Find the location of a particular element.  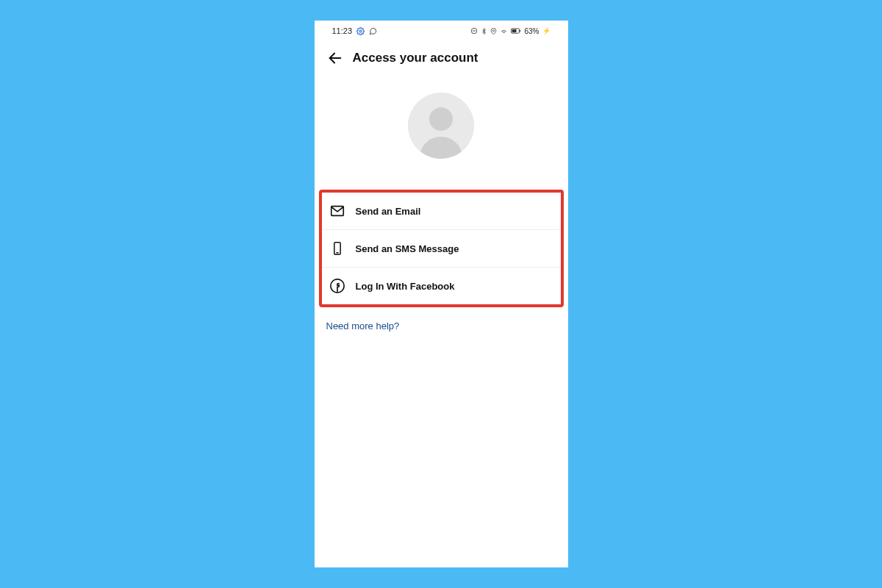

option-label: Log In With Facebook is located at coordinates (406, 287).